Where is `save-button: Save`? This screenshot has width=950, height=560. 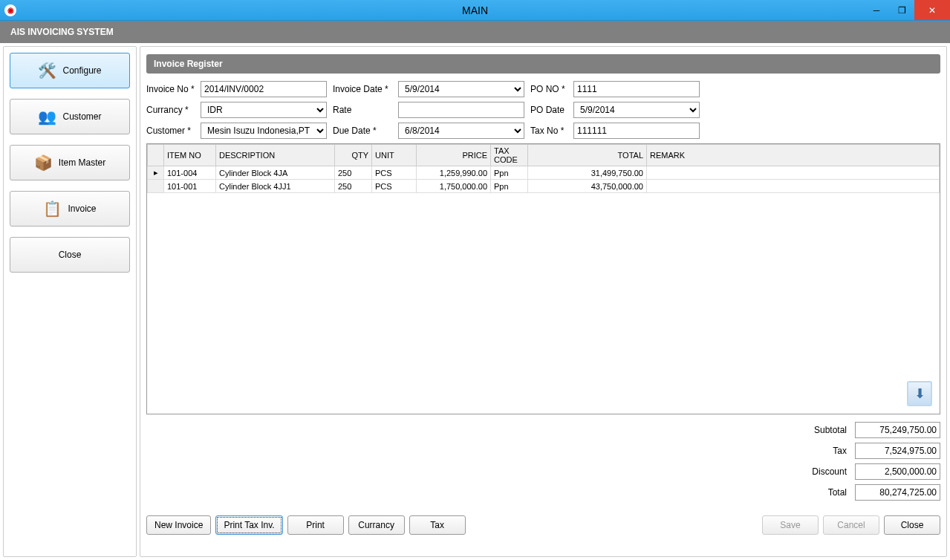
save-button: Save is located at coordinates (790, 525).